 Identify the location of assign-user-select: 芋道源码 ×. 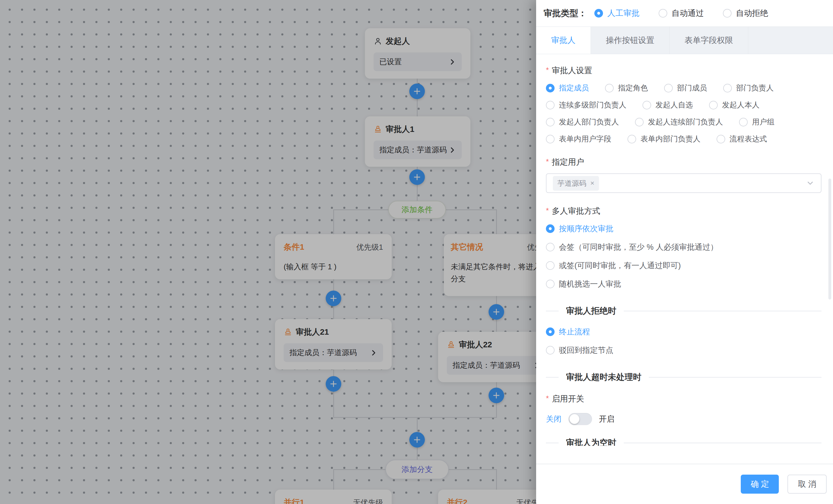
(684, 183).